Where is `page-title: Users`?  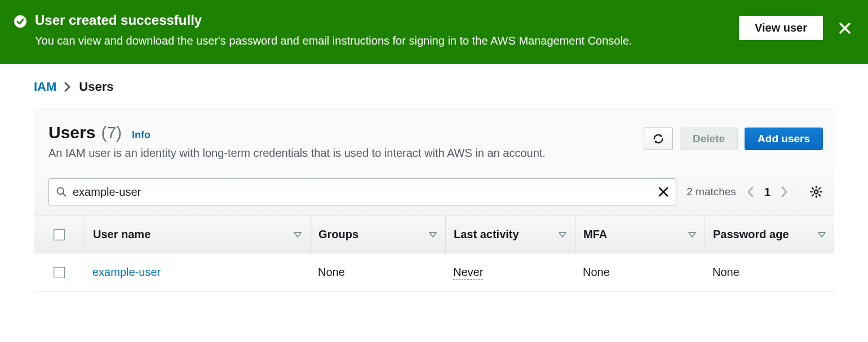
page-title: Users is located at coordinates (72, 133).